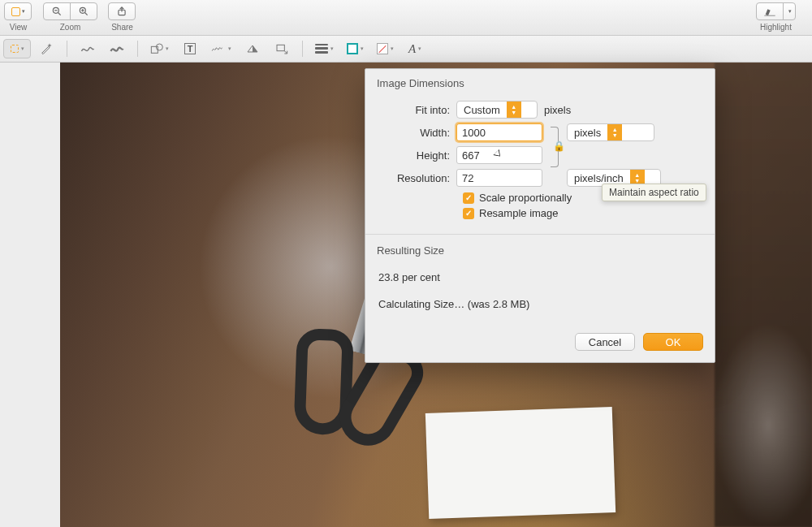 This screenshot has width=812, height=527. I want to click on zoom-out-button, so click(57, 11).